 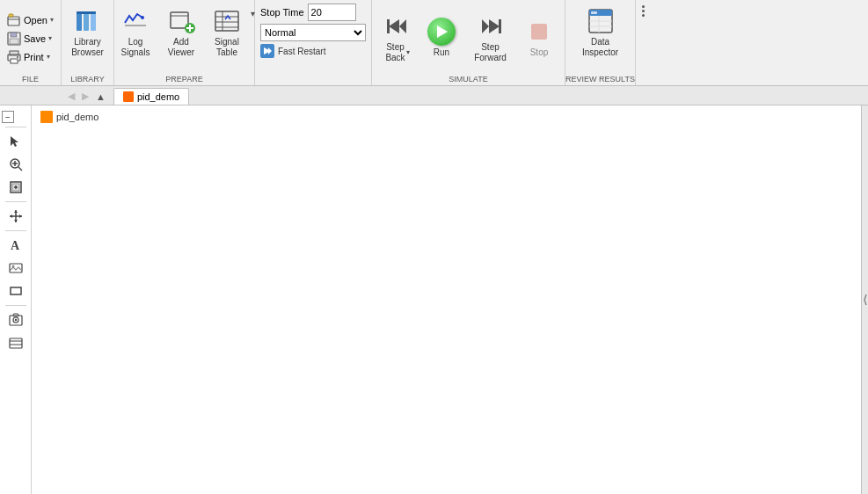 I want to click on print-label: Print, so click(x=33, y=57).